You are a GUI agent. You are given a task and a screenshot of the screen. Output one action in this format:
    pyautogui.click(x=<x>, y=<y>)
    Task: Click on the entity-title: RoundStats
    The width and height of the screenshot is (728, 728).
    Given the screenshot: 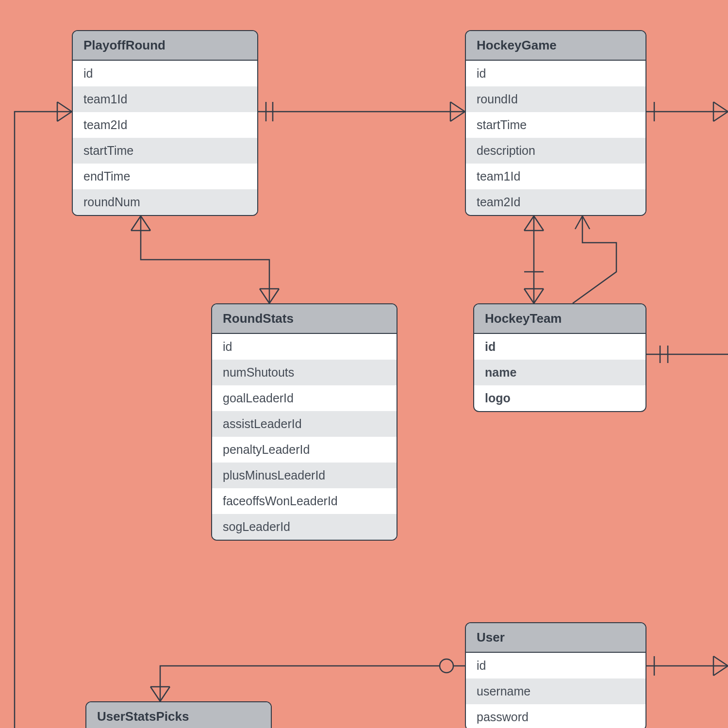 What is the action you would take?
    pyautogui.click(x=304, y=319)
    